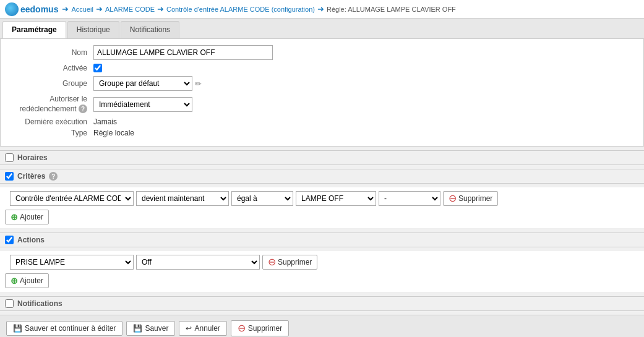 This screenshot has width=644, height=337. What do you see at coordinates (151, 328) in the screenshot?
I see `save-button: 💾 Sauver` at bounding box center [151, 328].